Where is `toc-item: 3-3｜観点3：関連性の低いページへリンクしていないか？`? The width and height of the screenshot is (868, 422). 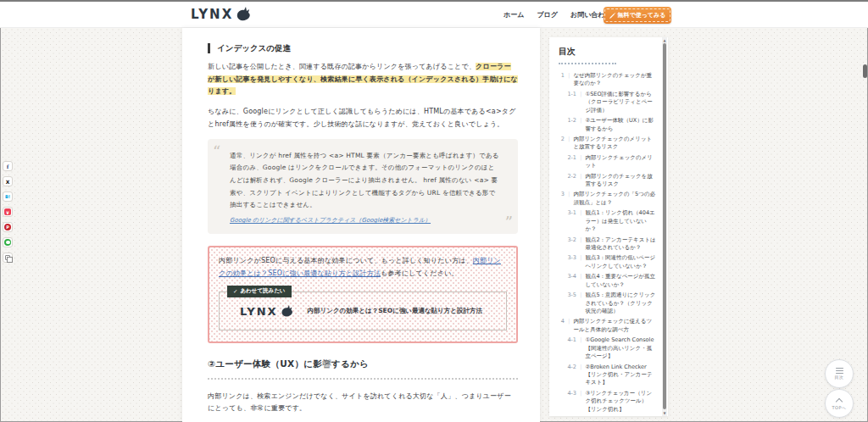 toc-item: 3-3｜観点3：関連性の低いページへリンクしていないか？ is located at coordinates (611, 263).